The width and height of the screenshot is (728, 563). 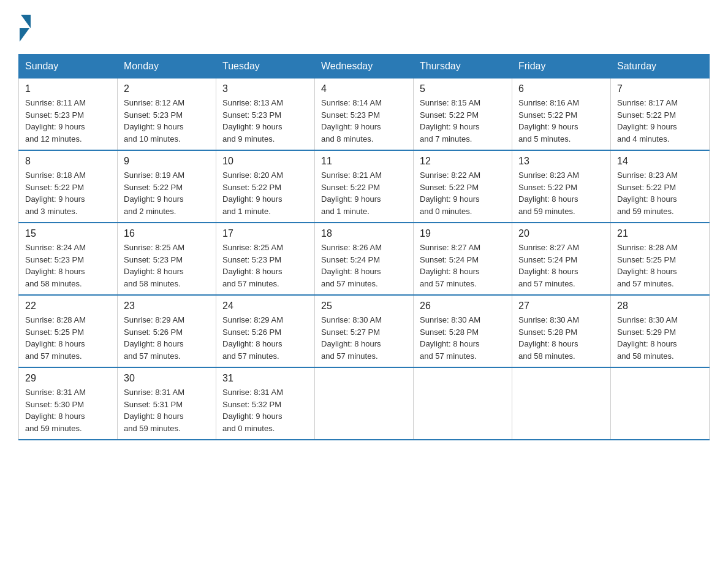 What do you see at coordinates (660, 306) in the screenshot?
I see `day-number: 28` at bounding box center [660, 306].